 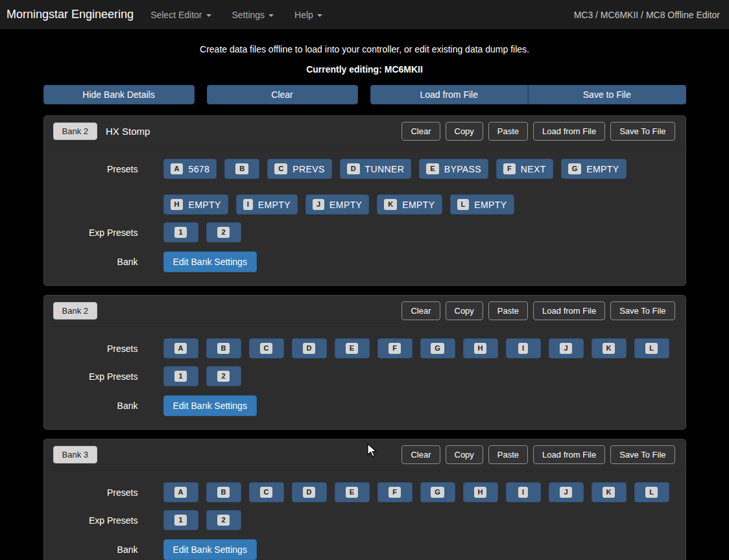 What do you see at coordinates (525, 169) in the screenshot?
I see `preset-f-button: FNEXT` at bounding box center [525, 169].